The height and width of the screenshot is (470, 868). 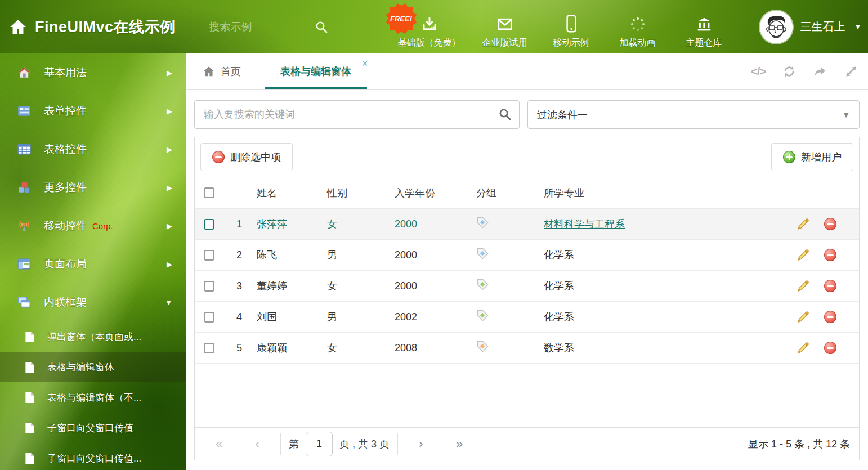 What do you see at coordinates (24, 149) in the screenshot?
I see `table-icon` at bounding box center [24, 149].